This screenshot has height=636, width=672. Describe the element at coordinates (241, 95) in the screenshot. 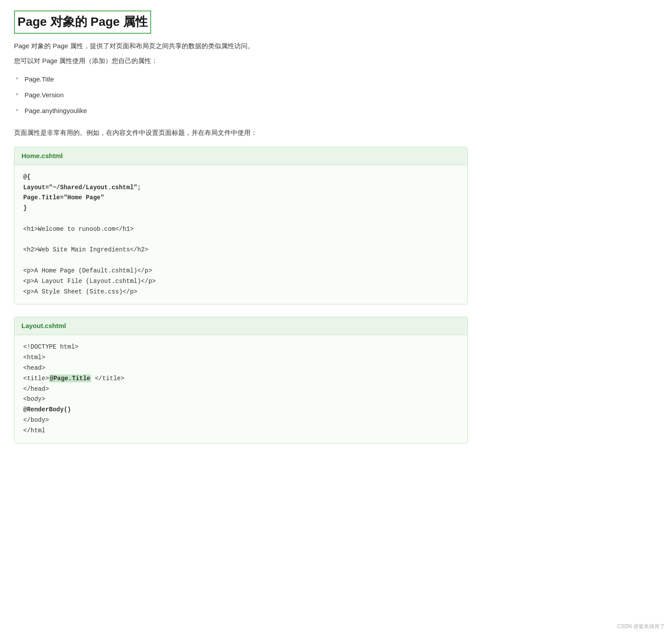

I see `property-list: Page.Title Page.Version Page.anythingyou…` at that location.